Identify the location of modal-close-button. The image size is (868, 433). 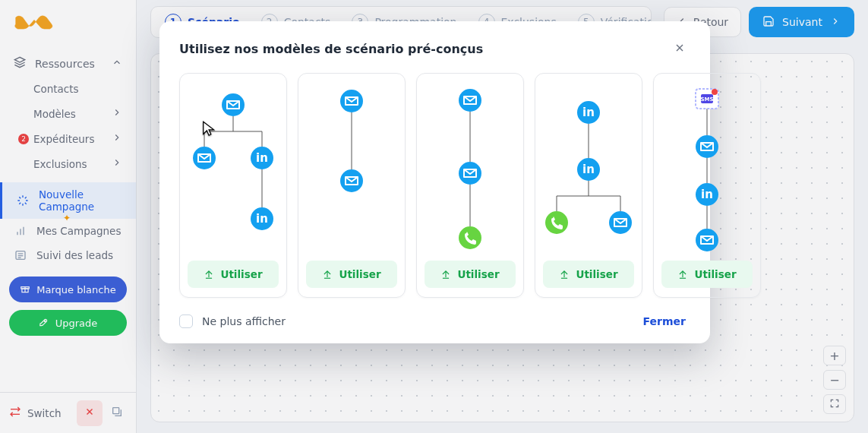
(680, 49).